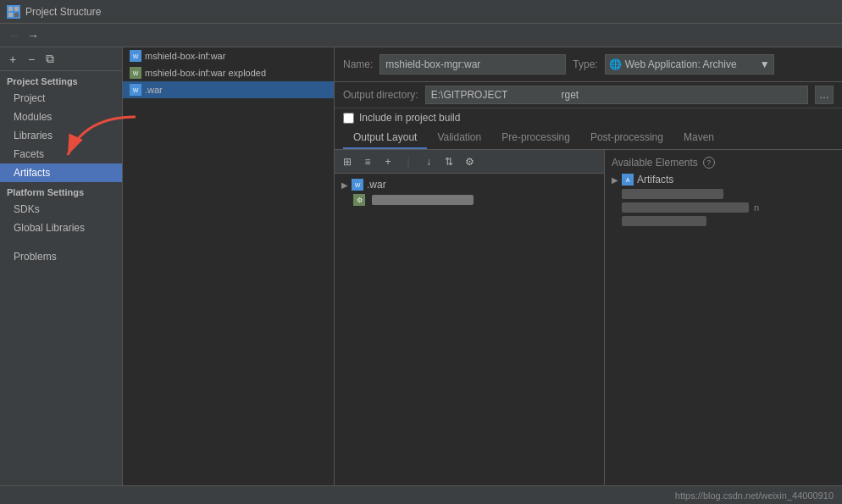 The width and height of the screenshot is (842, 504). Describe the element at coordinates (33, 136) in the screenshot. I see `sidebar-item-label: Libraries` at that location.